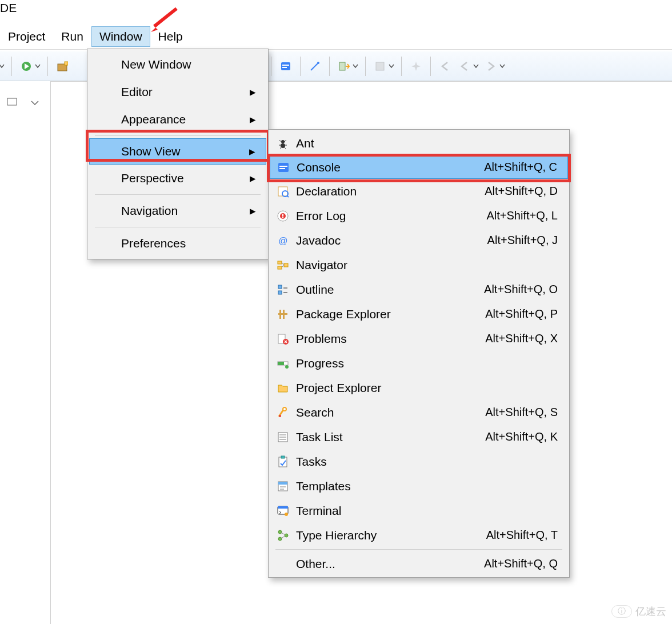 The width and height of the screenshot is (672, 624). What do you see at coordinates (315, 66) in the screenshot?
I see `wand-icon` at bounding box center [315, 66].